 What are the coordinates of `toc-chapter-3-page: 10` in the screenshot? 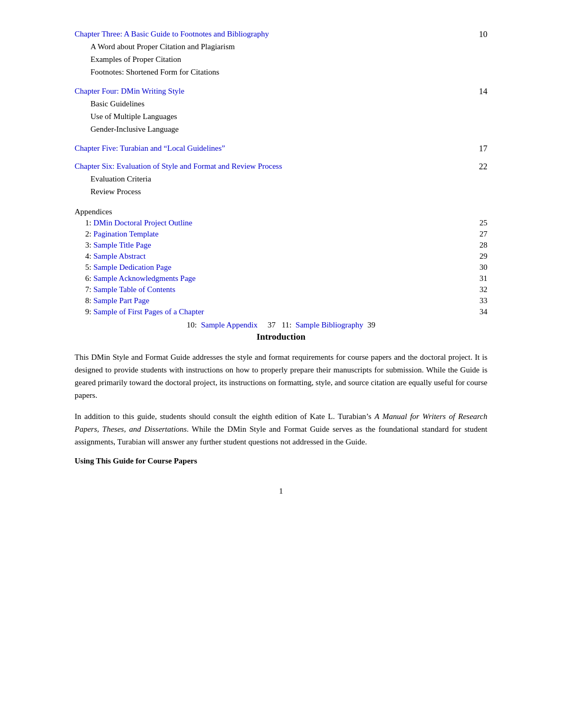 It's located at (479, 34).